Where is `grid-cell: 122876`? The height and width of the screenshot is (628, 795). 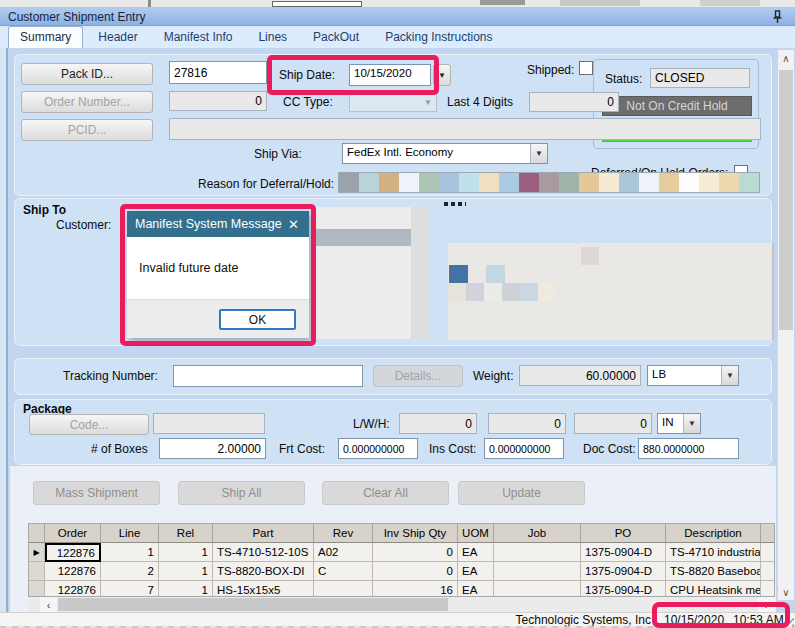 grid-cell: 122876 is located at coordinates (73, 552).